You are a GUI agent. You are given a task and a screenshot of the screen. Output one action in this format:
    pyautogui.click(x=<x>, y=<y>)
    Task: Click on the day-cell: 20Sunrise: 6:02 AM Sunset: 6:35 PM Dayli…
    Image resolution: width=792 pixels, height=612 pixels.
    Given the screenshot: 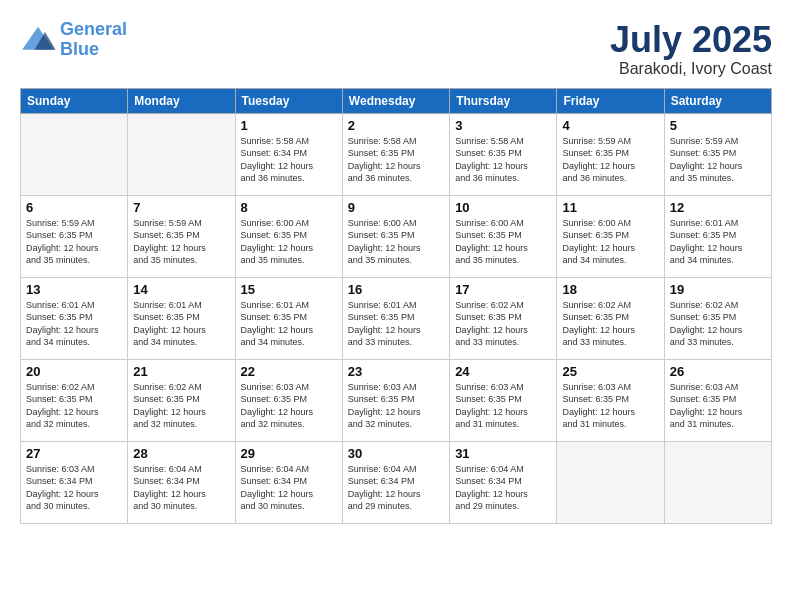 What is the action you would take?
    pyautogui.click(x=74, y=400)
    